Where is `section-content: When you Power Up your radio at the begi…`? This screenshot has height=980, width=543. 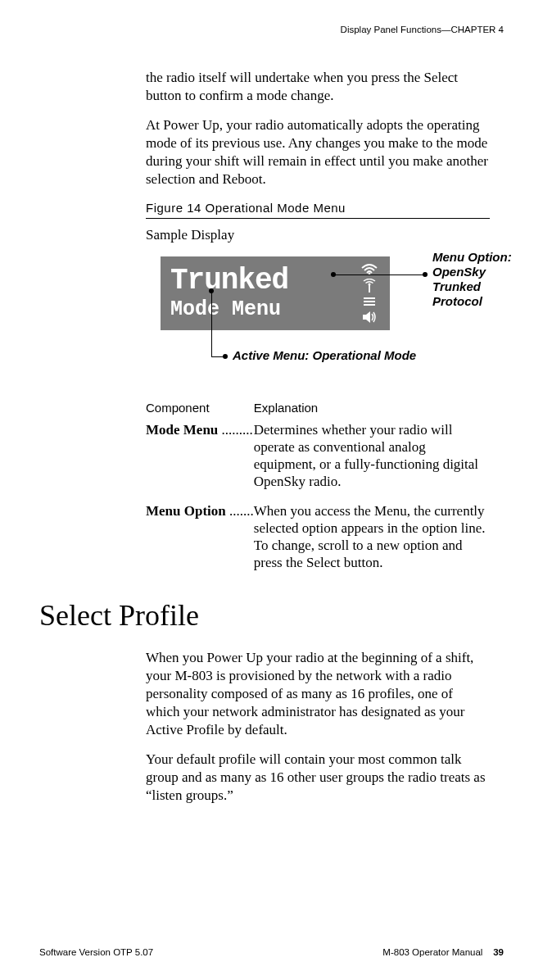
section-content: When you Power Up your radio at the begi… is located at coordinates (318, 728).